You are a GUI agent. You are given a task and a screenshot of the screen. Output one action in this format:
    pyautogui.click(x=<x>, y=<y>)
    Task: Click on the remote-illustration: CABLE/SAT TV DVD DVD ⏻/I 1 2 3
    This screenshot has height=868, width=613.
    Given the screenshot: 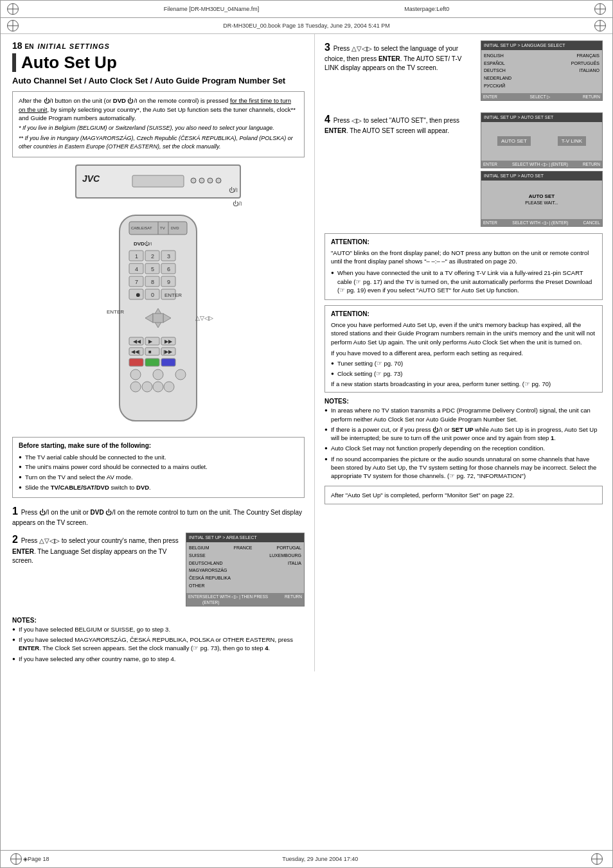 What is the action you would take?
    pyautogui.click(x=158, y=321)
    